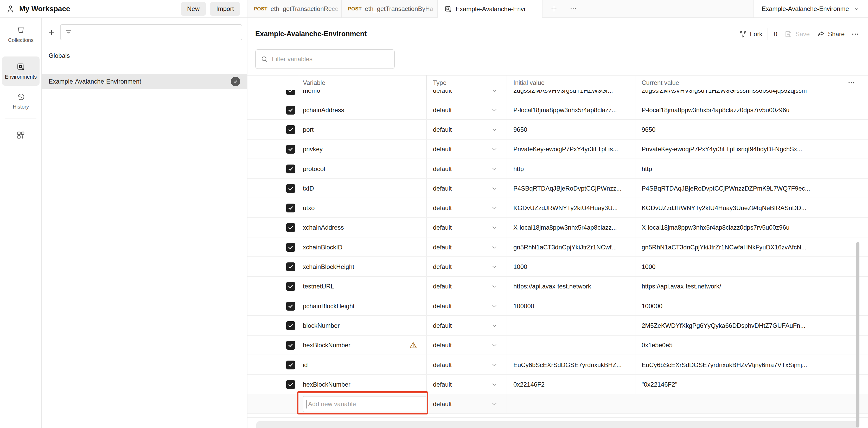 This screenshot has width=868, height=428. What do you see at coordinates (571, 404) in the screenshot?
I see `add-row-initial-cell` at bounding box center [571, 404].